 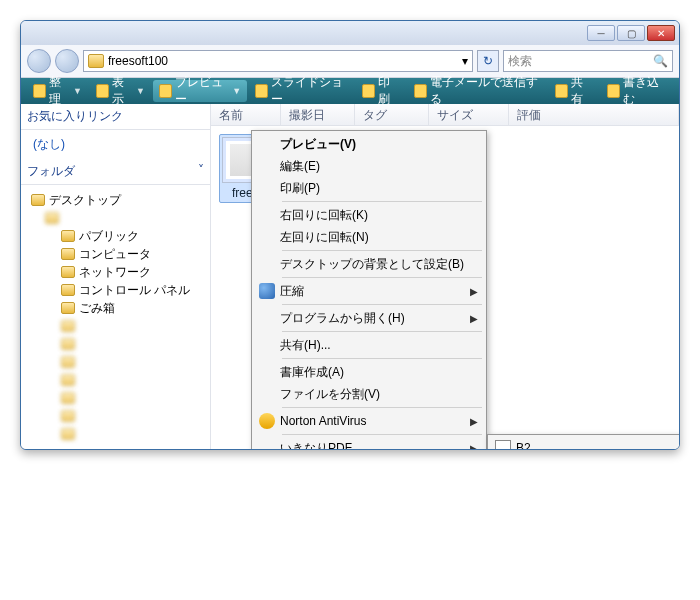 What do you see at coordinates (120, 91) in the screenshot?
I see `toolbar-表示: 表示▼` at bounding box center [120, 91].